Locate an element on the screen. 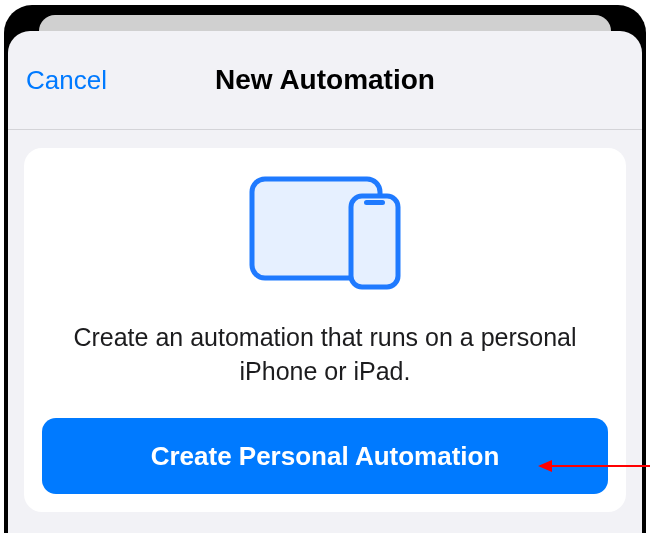 The image size is (650, 533). page-title: New Automation is located at coordinates (325, 80).